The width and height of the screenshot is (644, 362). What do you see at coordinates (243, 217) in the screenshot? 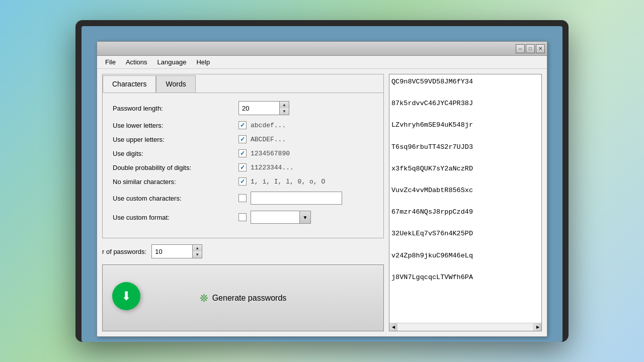
I see `custom-format-row: Use custom format: ▼` at bounding box center [243, 217].